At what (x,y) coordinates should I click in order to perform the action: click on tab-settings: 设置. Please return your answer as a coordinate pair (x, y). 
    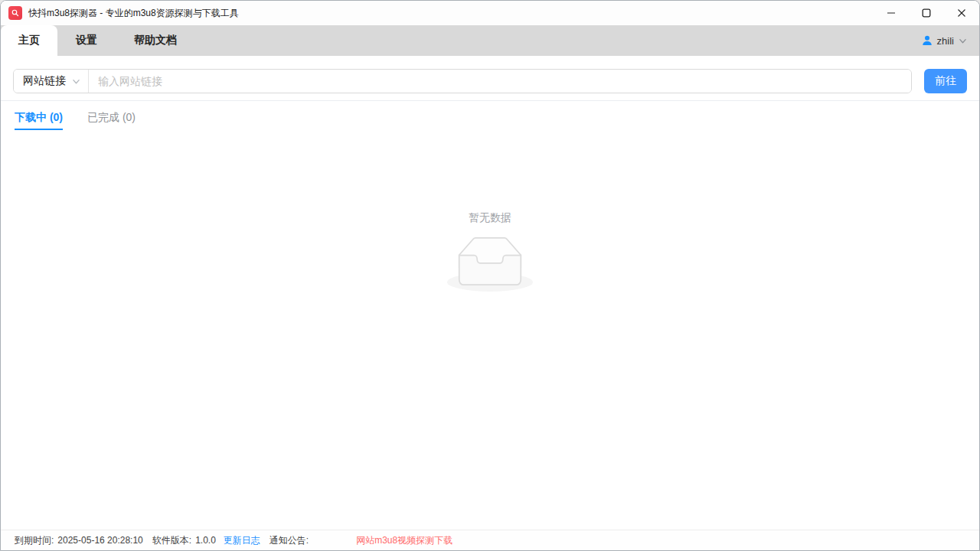
    Looking at the image, I should click on (87, 41).